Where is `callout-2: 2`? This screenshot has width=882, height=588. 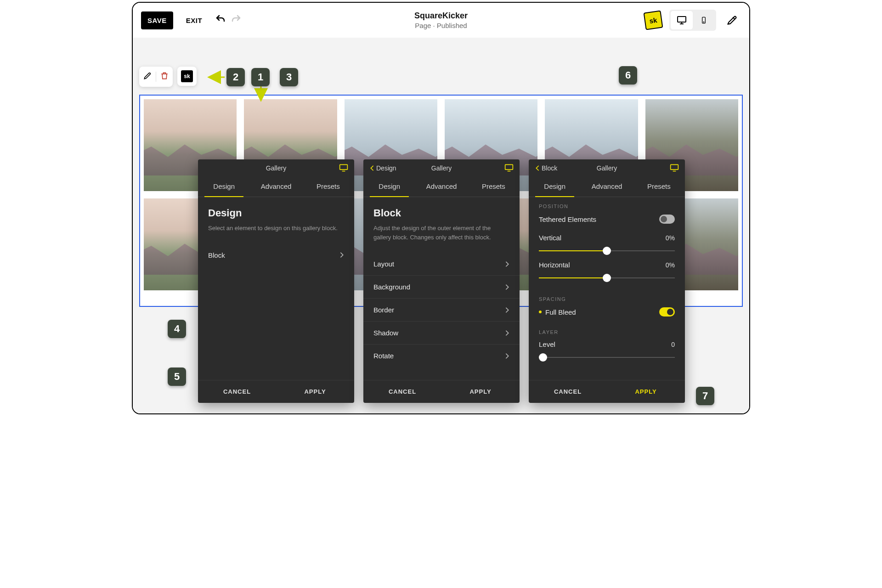
callout-2: 2 is located at coordinates (236, 77).